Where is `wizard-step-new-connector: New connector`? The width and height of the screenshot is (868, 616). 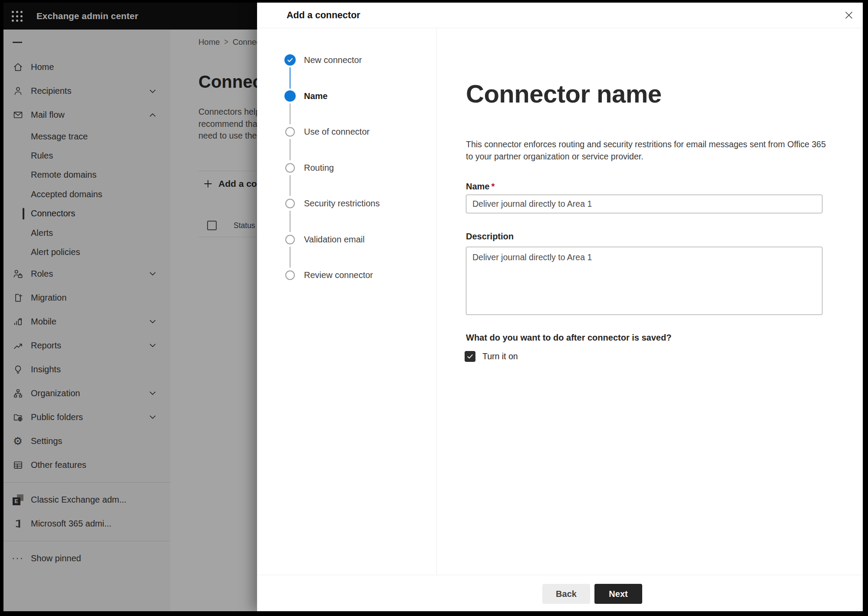 wizard-step-new-connector: New connector is located at coordinates (323, 60).